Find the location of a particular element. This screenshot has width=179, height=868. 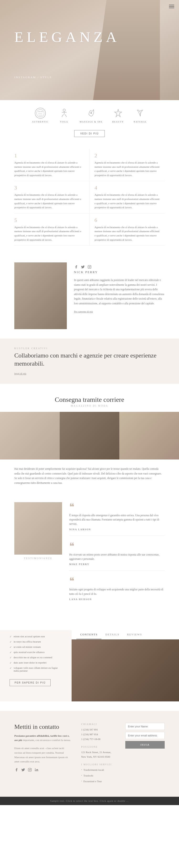

service-1: • Trasferimenti locali is located at coordinates (101, 770).